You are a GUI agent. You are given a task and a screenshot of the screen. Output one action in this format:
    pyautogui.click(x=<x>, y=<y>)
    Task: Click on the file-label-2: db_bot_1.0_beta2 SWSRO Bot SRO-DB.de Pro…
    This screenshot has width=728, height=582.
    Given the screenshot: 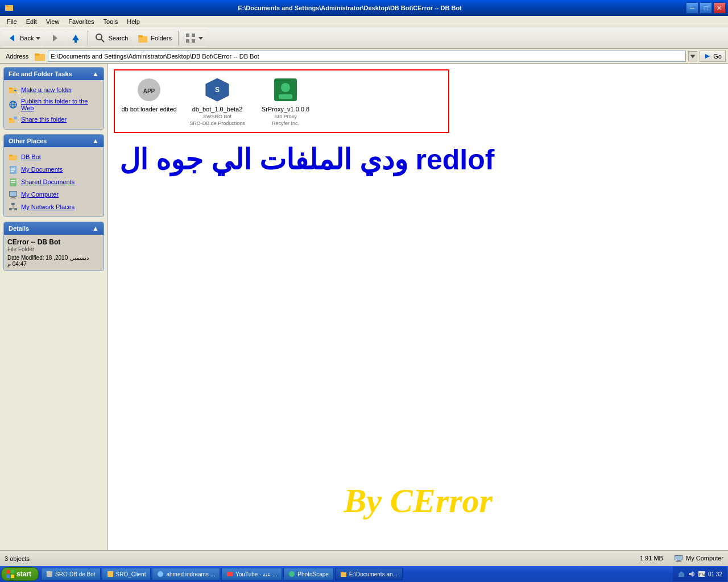 What is the action you would take?
    pyautogui.click(x=217, y=116)
    